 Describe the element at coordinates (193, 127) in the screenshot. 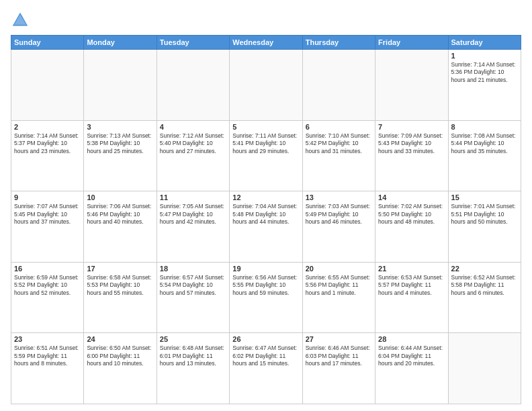

I see `day-number: 4` at that location.